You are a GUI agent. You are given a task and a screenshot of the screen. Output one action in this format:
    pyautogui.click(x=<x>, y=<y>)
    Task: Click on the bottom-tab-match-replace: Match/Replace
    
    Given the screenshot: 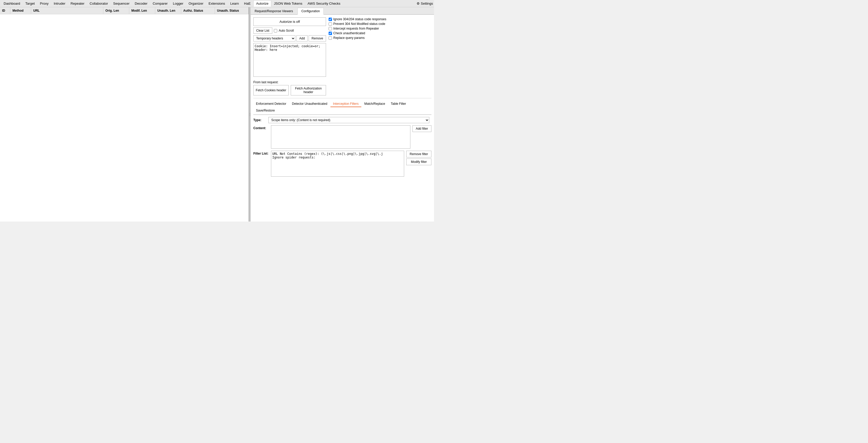 What is the action you would take?
    pyautogui.click(x=375, y=104)
    